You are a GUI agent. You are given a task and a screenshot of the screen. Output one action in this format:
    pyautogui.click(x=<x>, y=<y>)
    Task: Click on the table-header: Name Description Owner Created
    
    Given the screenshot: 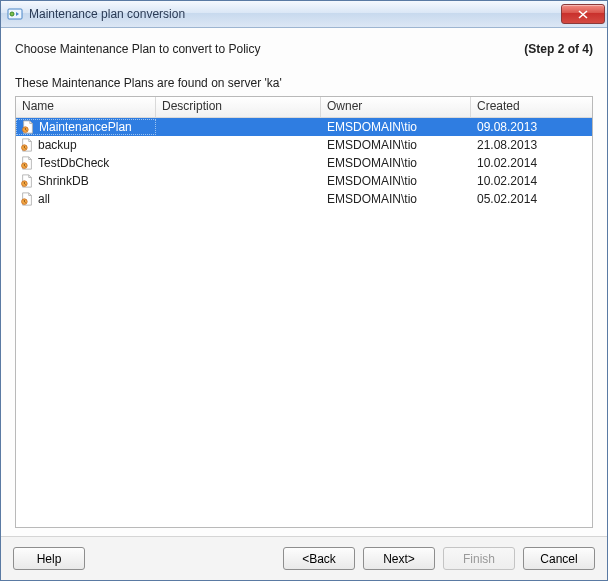 What is the action you would take?
    pyautogui.click(x=304, y=108)
    